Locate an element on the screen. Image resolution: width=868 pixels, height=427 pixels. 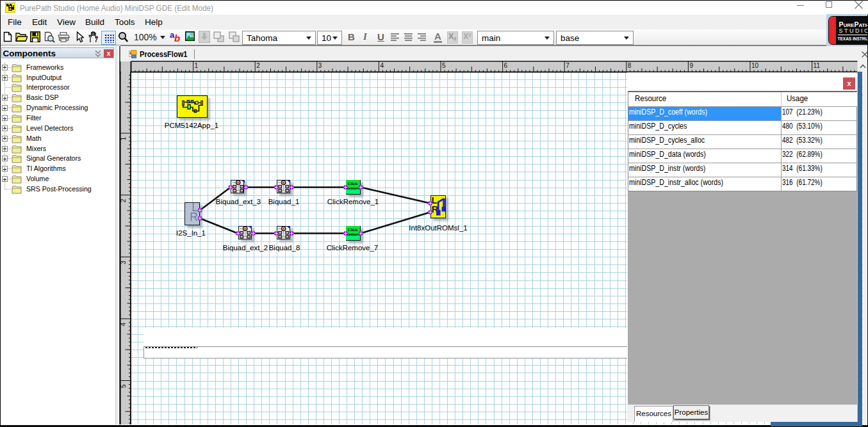
svg-text: 11 is located at coordinates (817, 65).